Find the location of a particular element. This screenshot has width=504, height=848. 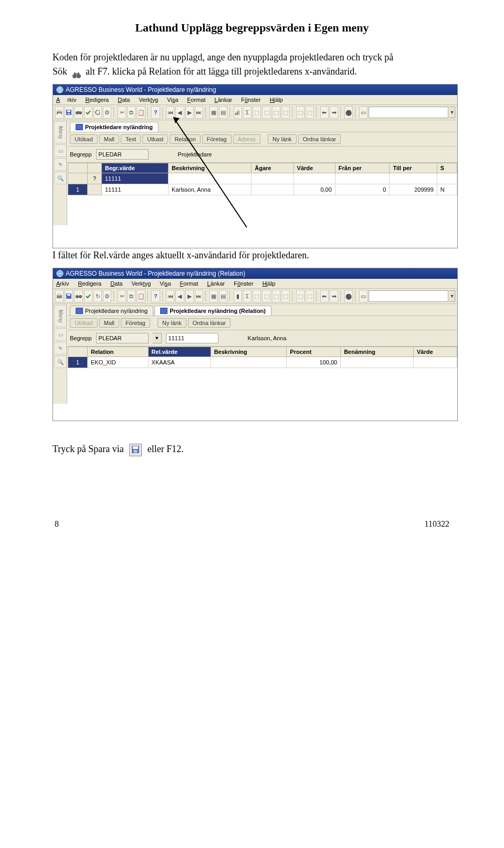

pill-nylank: Ny länk is located at coordinates (172, 323).